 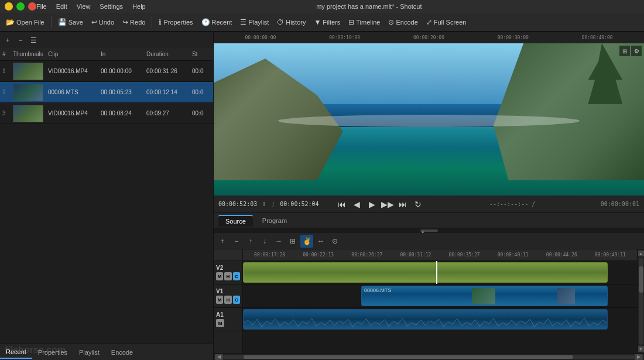 What do you see at coordinates (228, 300) in the screenshot?
I see `hide-v1-button: H` at bounding box center [228, 300].